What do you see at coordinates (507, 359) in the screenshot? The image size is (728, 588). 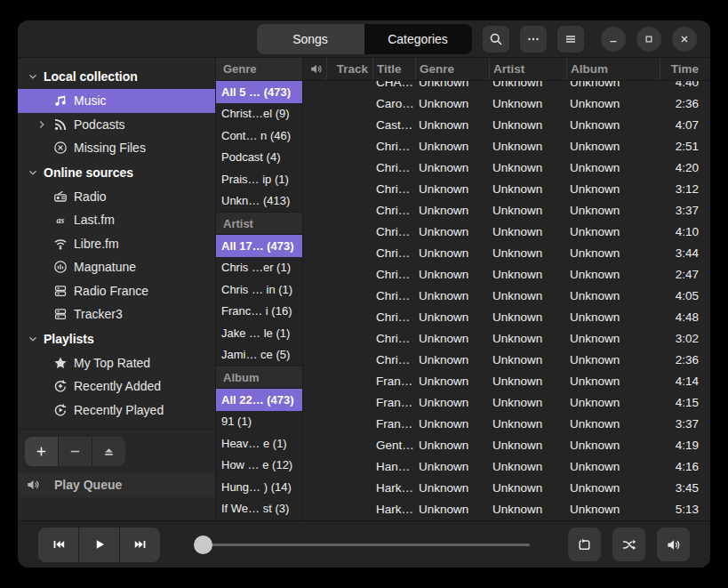 I see `song-row: Chri… Unknown Unknown Unknown 2:36` at bounding box center [507, 359].